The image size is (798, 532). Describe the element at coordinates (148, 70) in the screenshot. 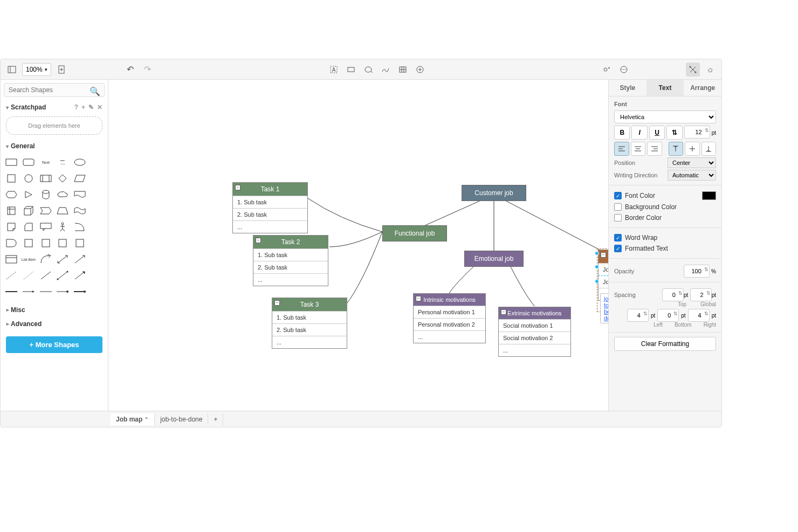

I see `redo-icon: ↷` at that location.